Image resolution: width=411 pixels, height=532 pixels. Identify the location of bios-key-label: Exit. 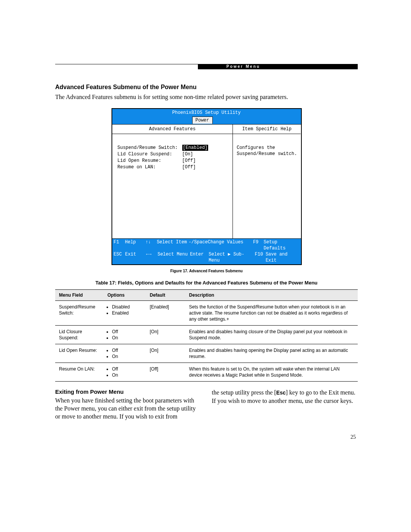
(135, 257).